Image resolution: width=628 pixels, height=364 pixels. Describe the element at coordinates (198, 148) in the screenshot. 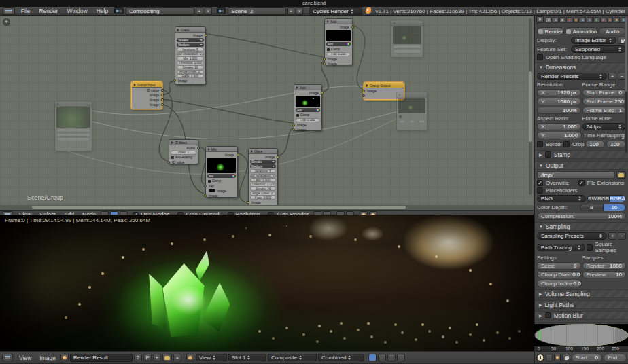

I see `alpha-output-socket` at that location.